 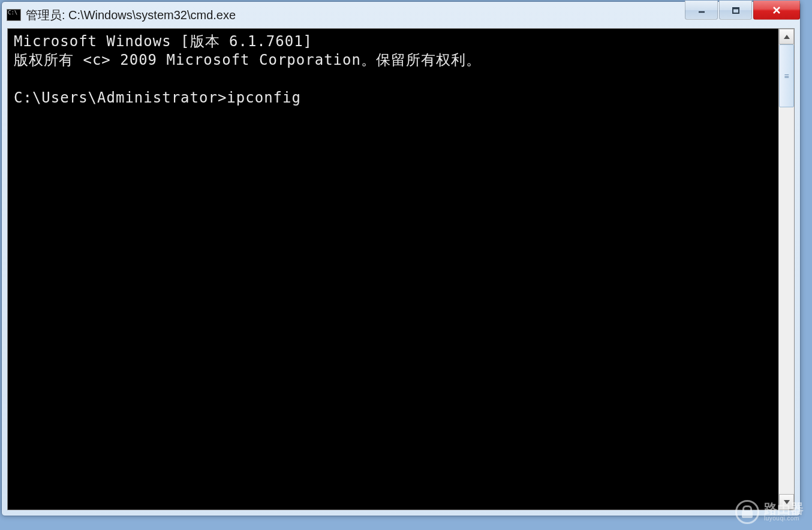 I want to click on console-command: ipconfig, so click(x=264, y=98).